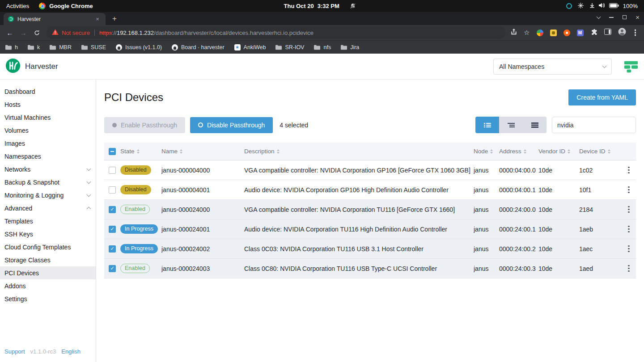 The height and width of the screenshot is (362, 644). What do you see at coordinates (13, 67) in the screenshot?
I see `harvester-logo` at bounding box center [13, 67].